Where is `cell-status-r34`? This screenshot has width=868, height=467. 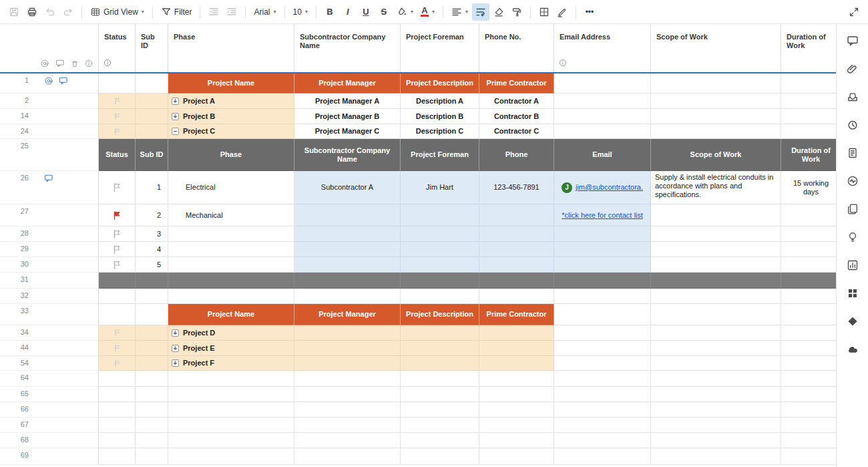 cell-status-r34 is located at coordinates (118, 333).